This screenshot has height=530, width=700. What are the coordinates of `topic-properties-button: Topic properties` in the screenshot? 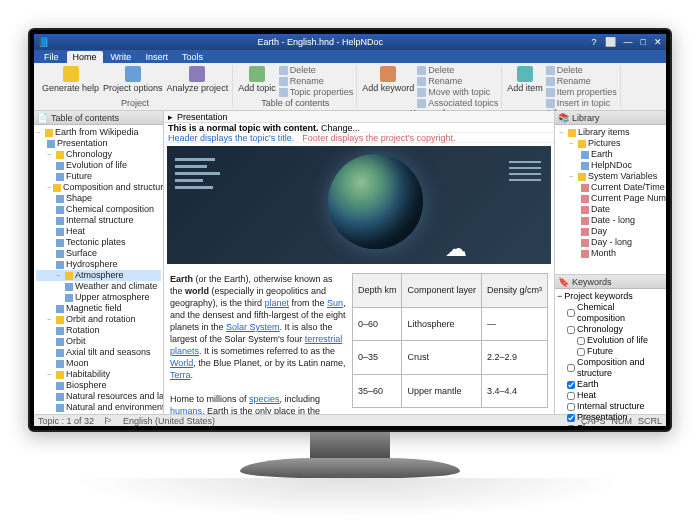 It's located at (316, 92).